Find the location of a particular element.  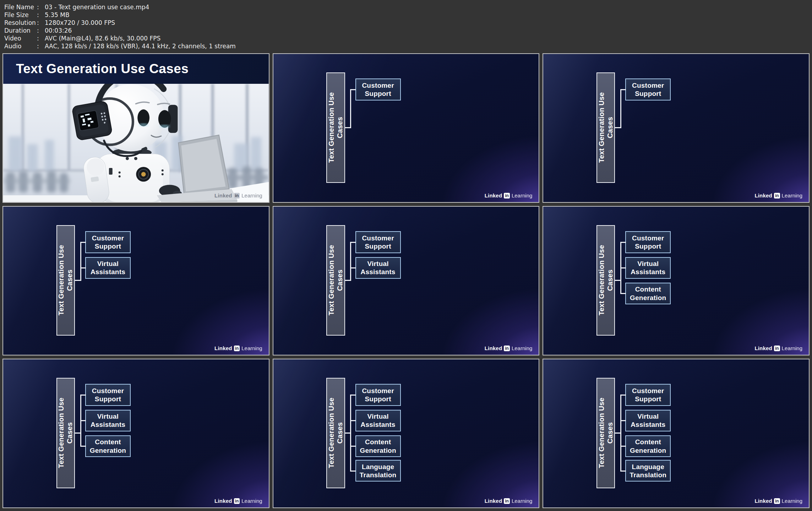

slide-title-band: Text Generation Use Cases is located at coordinates (136, 69).